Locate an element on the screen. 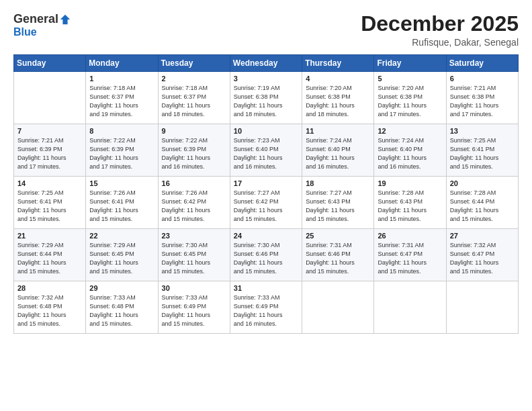  day-number: 23 is located at coordinates (194, 236).